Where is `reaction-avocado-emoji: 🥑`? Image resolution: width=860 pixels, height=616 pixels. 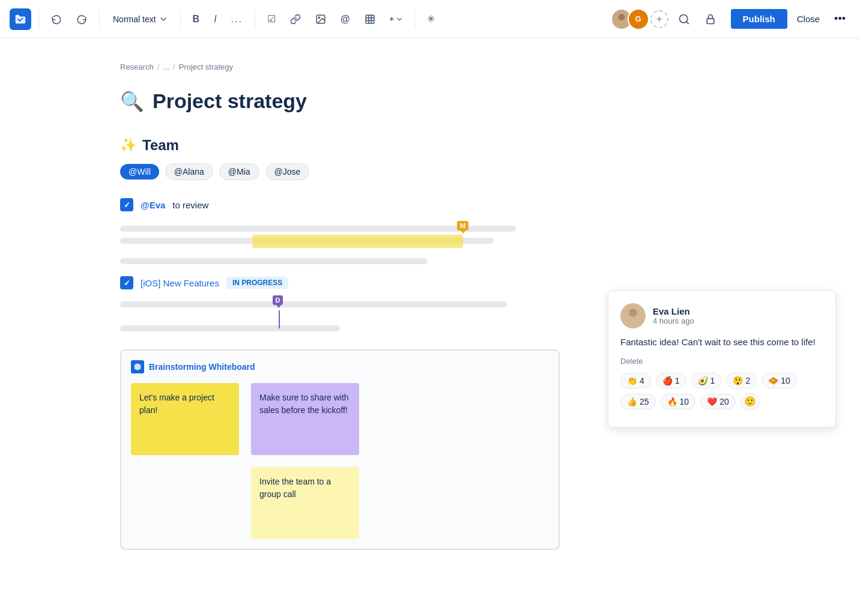 reaction-avocado-emoji: 🥑 is located at coordinates (703, 381).